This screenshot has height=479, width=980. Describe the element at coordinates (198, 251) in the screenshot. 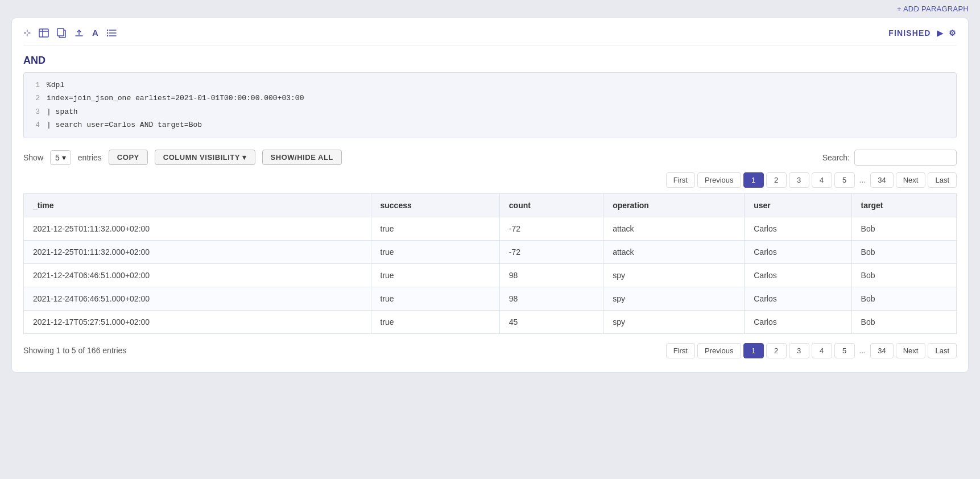

I see `cell-time: 2021-12-25T01:11:32.000+02:00` at that location.